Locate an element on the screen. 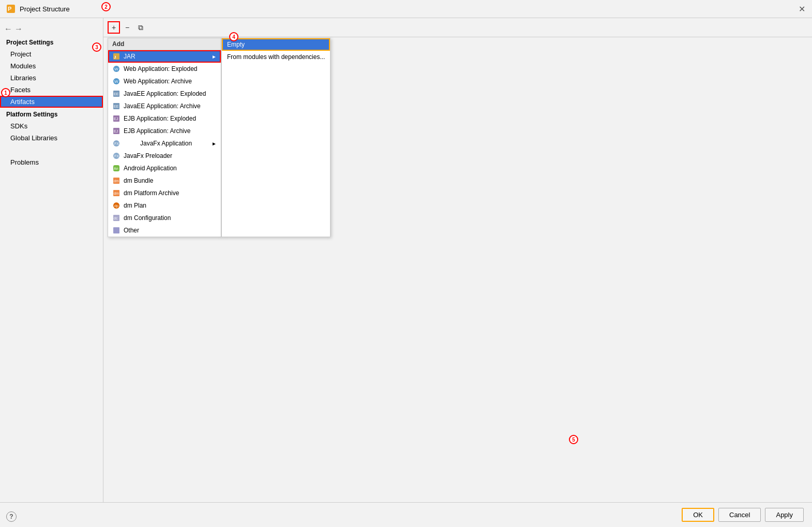 This screenshot has height=527, width=812. dropdown-header: Add is located at coordinates (164, 45).